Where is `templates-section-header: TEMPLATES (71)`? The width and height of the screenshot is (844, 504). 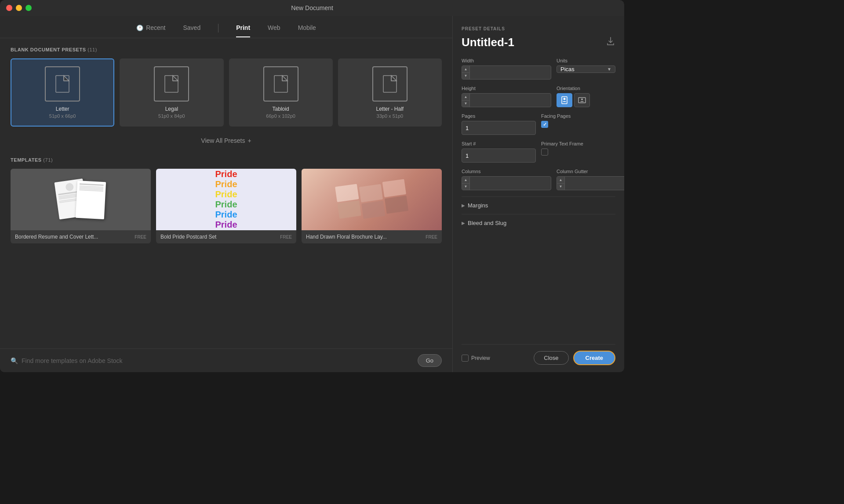 templates-section-header: TEMPLATES (71) is located at coordinates (226, 160).